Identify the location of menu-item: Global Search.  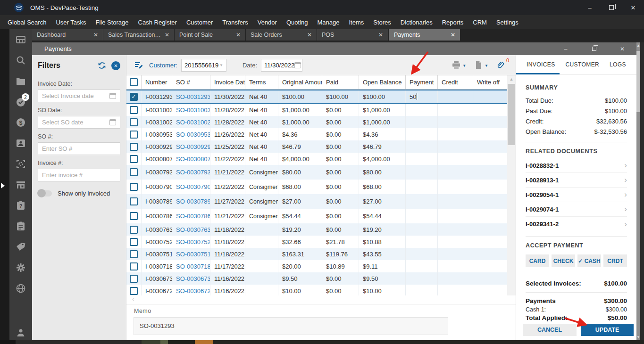
(27, 23).